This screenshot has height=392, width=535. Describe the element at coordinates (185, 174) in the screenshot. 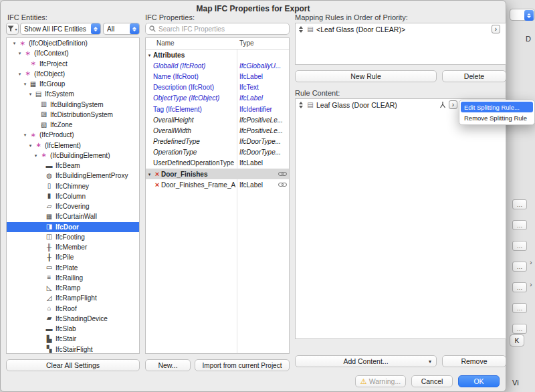

I see `property-name: Door_Finishes` at that location.